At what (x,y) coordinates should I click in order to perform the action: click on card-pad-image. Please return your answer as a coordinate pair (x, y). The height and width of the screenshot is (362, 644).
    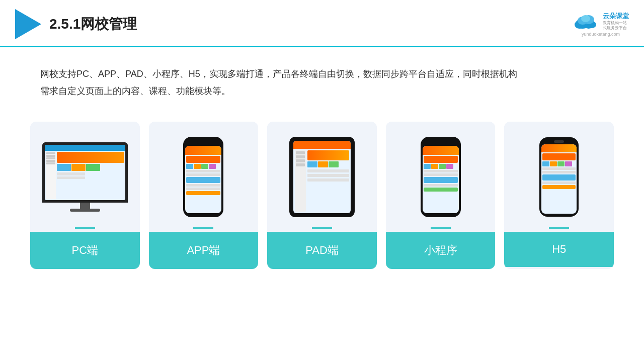
    Looking at the image, I should click on (322, 174).